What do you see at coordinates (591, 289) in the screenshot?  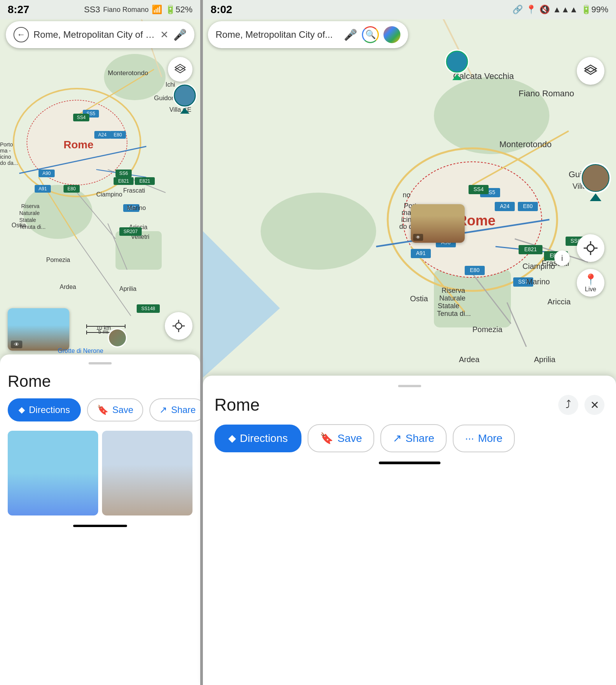 I see `live-label: Live` at bounding box center [591, 289].